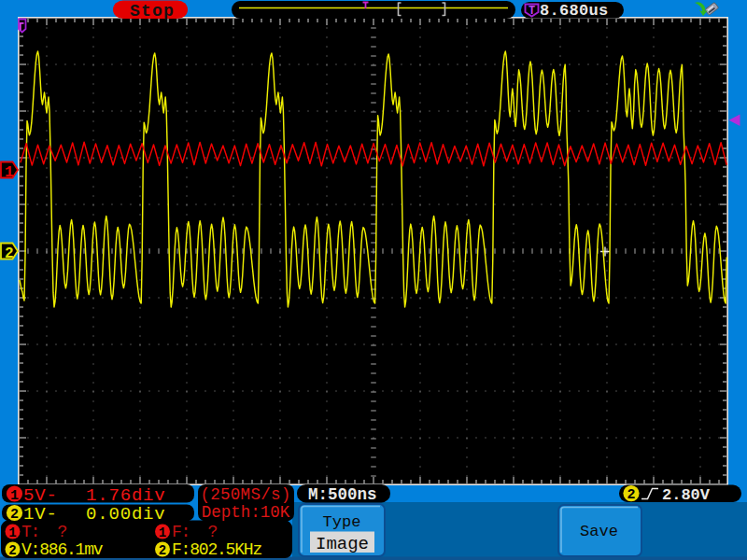  Describe the element at coordinates (342, 544) in the screenshot. I see `svg-text: Image` at that location.